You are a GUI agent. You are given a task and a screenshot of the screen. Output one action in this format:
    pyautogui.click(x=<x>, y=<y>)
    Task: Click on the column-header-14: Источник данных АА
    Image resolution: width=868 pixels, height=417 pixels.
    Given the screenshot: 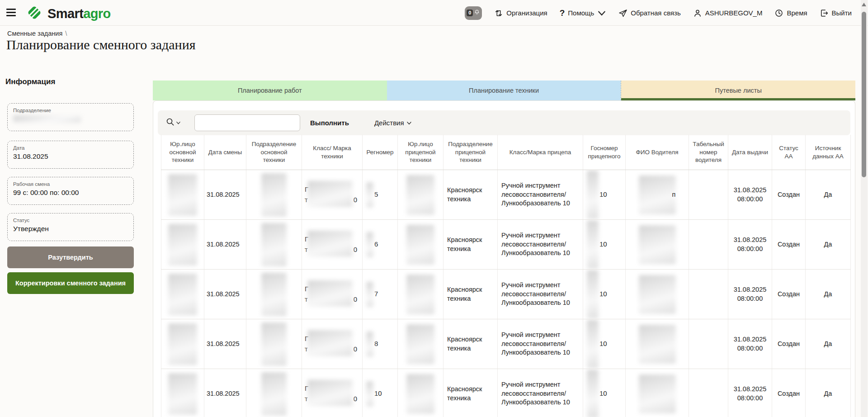 What is the action you would take?
    pyautogui.click(x=828, y=152)
    